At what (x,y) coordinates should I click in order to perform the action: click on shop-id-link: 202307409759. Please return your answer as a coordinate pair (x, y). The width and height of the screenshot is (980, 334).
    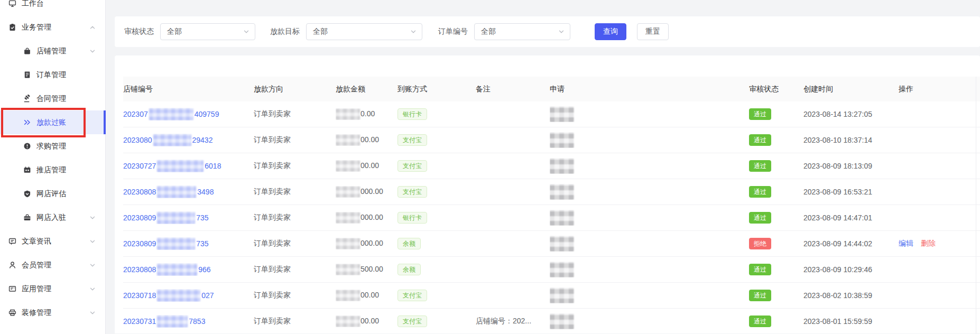
    Looking at the image, I should click on (171, 114).